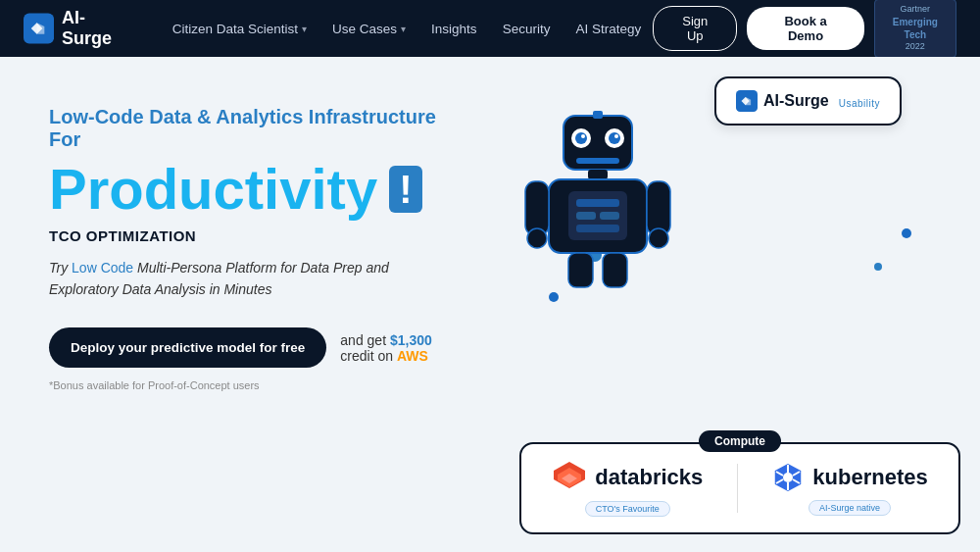 This screenshot has height=552, width=980. What do you see at coordinates (627, 477) in the screenshot?
I see `databricks-logo-row: databricks` at bounding box center [627, 477].